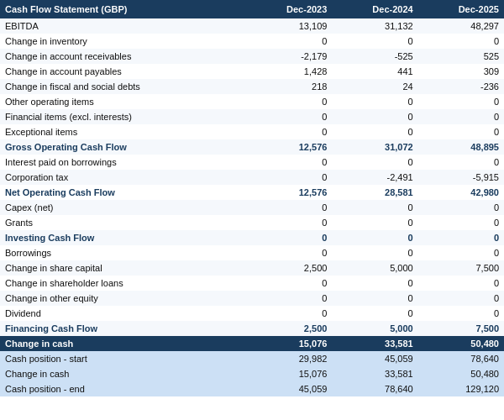 The height and width of the screenshot is (420, 504). I want to click on table-row: Grants000, so click(252, 223).